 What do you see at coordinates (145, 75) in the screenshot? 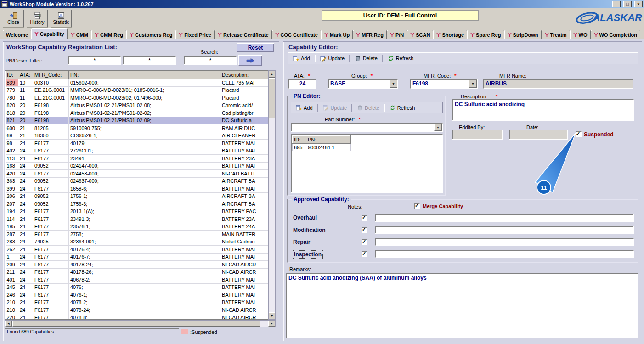
I see `column-header-pn: PN:` at bounding box center [145, 75].